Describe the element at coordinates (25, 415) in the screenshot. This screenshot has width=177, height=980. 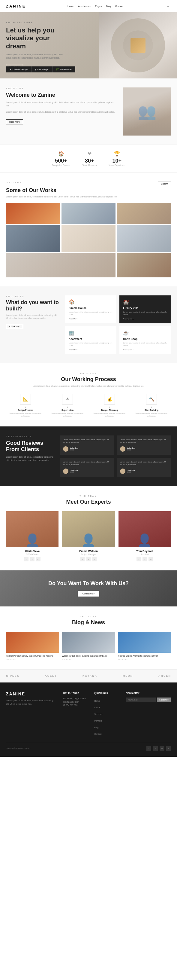
I see `step-1-text: Lorem ipsum dolor sit amet, consectetur …` at that location.